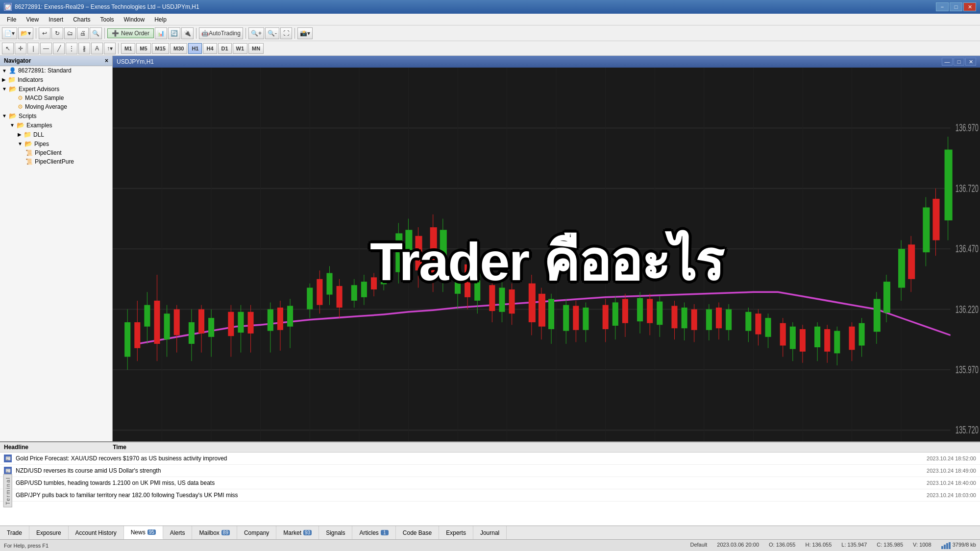  What do you see at coordinates (33, 48) in the screenshot?
I see `line-tool: |` at bounding box center [33, 48].